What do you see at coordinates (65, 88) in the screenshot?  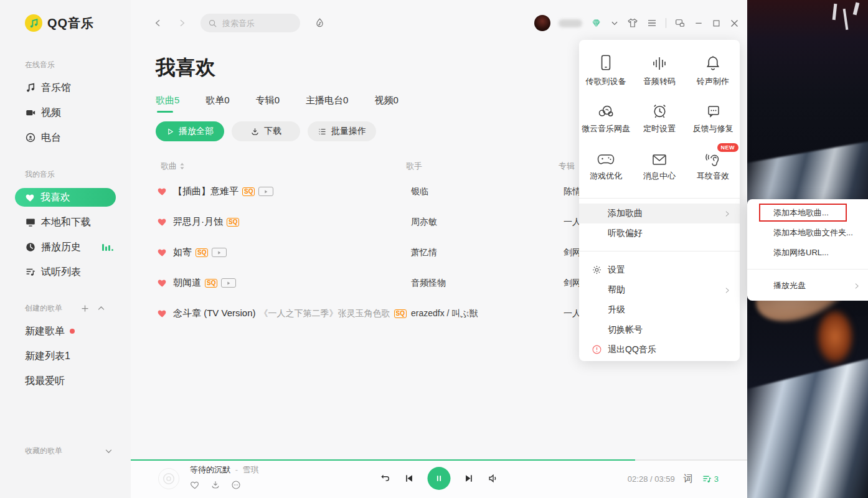 I see `sidebar-item-music-hall: 音乐馆` at bounding box center [65, 88].